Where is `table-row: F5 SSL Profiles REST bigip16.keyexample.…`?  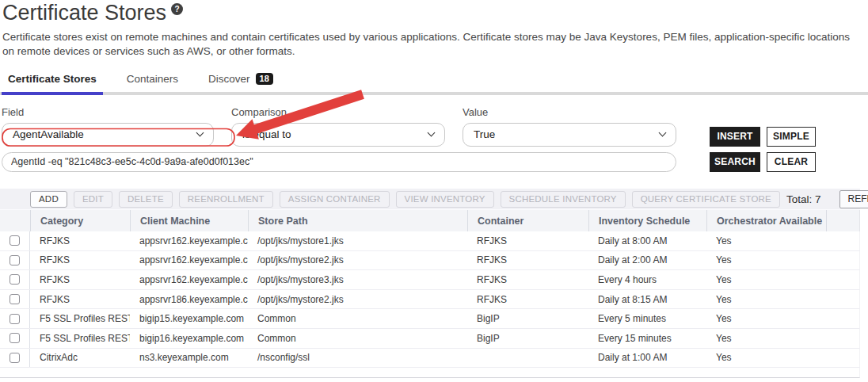
table-row: F5 SSL Profiles REST bigip16.keyexample.… is located at coordinates (430, 339).